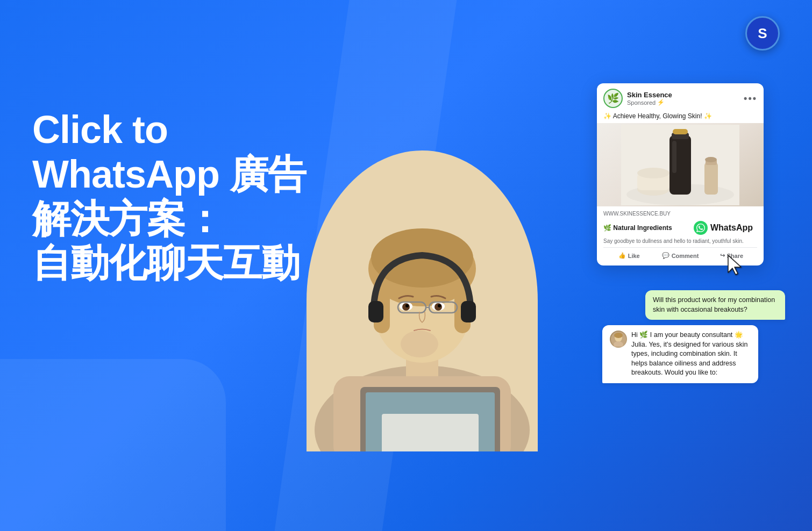 The width and height of the screenshot is (812, 531). I want to click on sponsored-label: Sponsored ⚡, so click(683, 102).